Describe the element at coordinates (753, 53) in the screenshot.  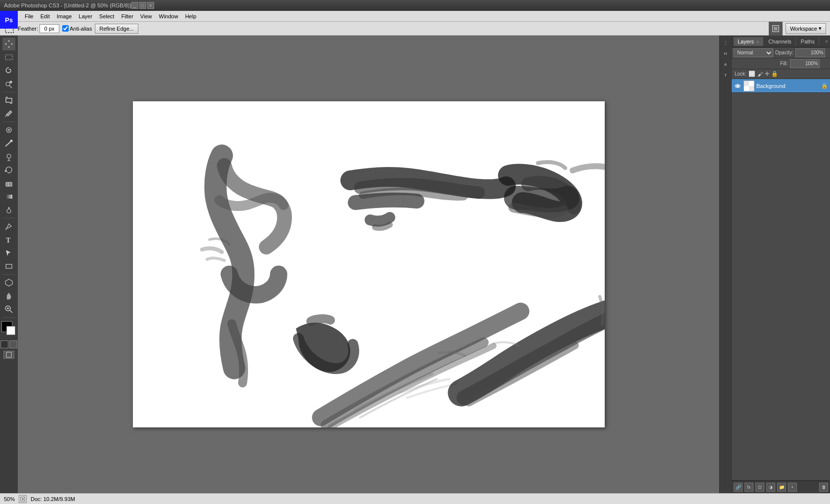
I see `blend-mode-select: Normal Multiply Screen Overlay` at that location.